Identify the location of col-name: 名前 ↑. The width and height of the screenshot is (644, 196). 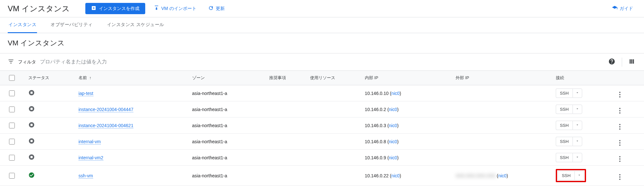
(133, 78).